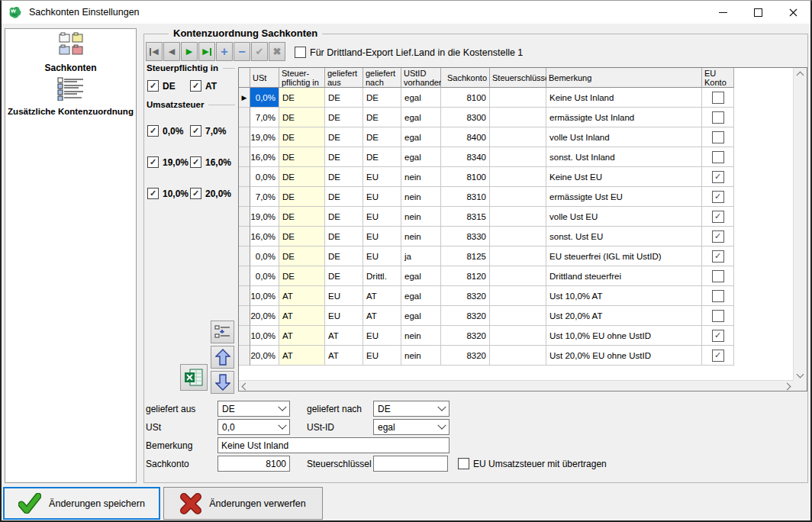  Describe the element at coordinates (382, 336) in the screenshot. I see `cell-geliefert_nach: EU` at that location.